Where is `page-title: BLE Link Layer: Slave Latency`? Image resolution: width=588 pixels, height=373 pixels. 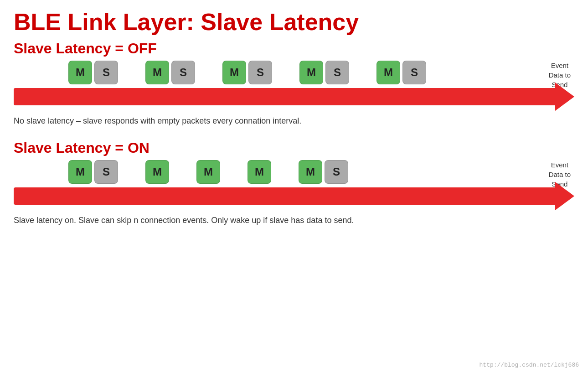 page-title: BLE Link Layer: Slave Latency is located at coordinates (294, 20).